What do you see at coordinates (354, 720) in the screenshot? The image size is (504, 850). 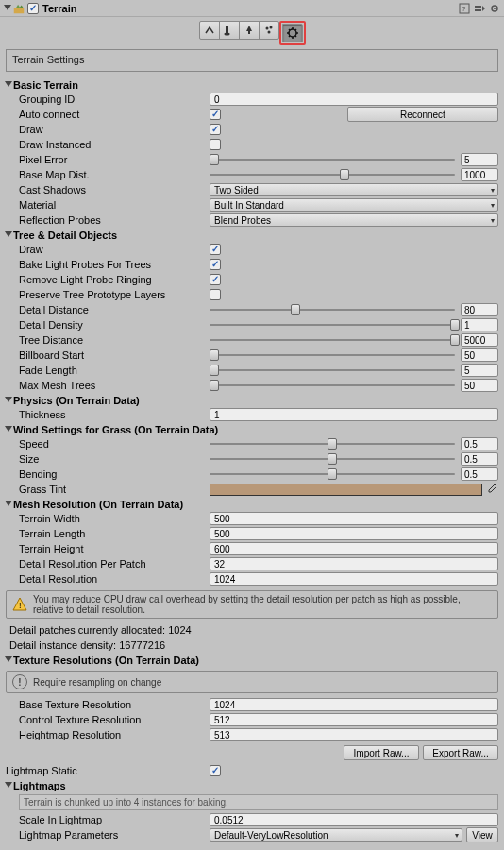 I see `control-tex-input` at bounding box center [354, 720].